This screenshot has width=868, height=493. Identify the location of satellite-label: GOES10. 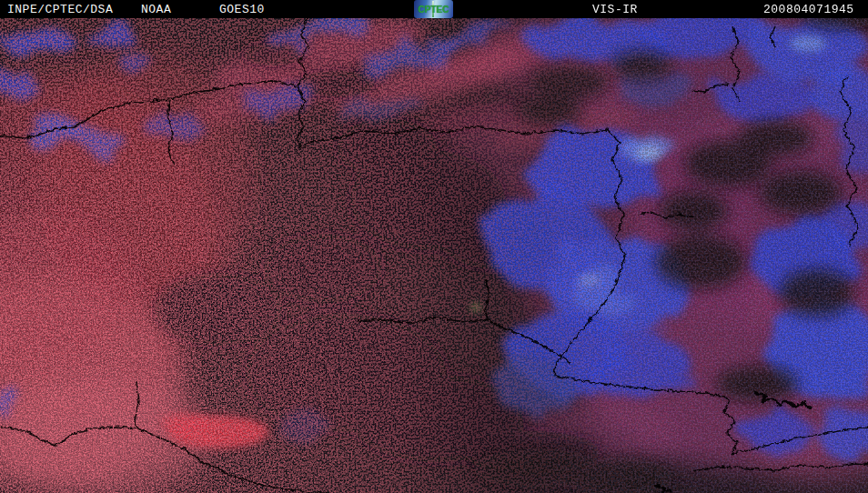
(242, 9).